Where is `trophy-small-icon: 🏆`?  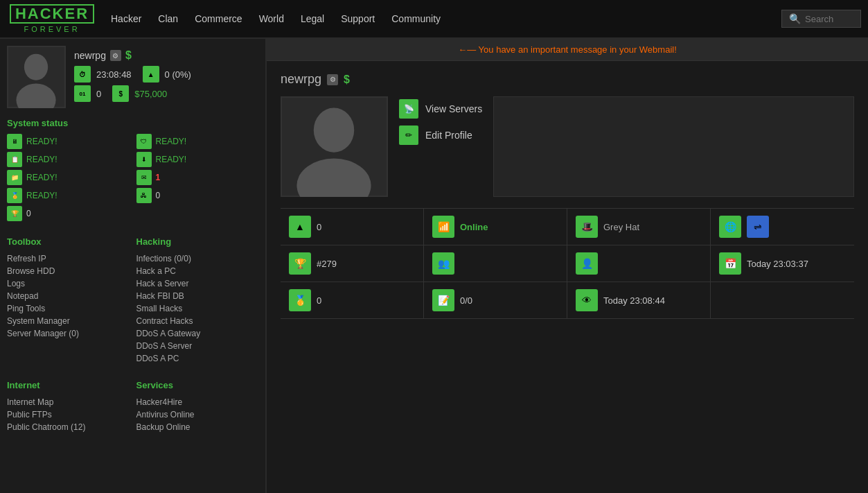
trophy-small-icon: 🏆 is located at coordinates (15, 214).